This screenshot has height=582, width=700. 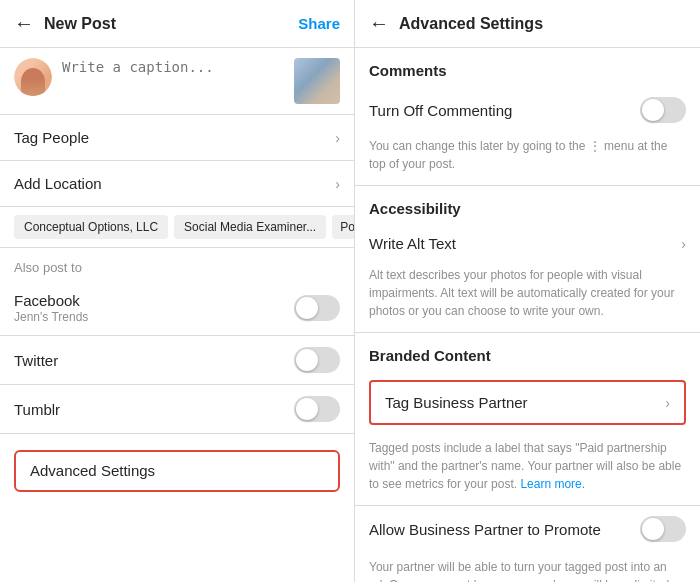 I want to click on tag-people-label: Tag People, so click(x=52, y=138).